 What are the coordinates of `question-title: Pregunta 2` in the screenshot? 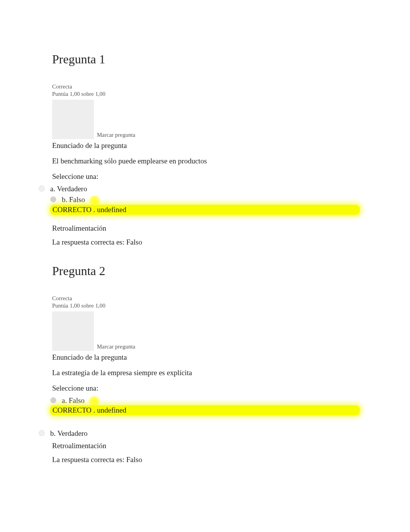 It's located at (205, 271).